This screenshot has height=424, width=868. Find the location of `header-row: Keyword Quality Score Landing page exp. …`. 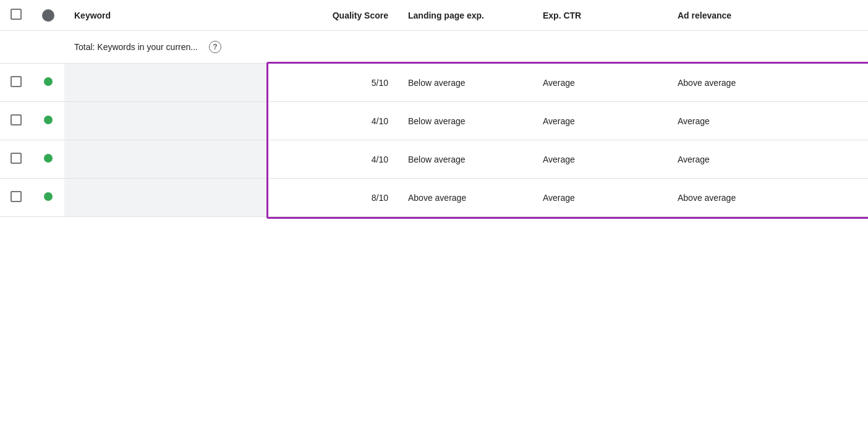

header-row: Keyword Quality Score Landing page exp. … is located at coordinates (434, 15).